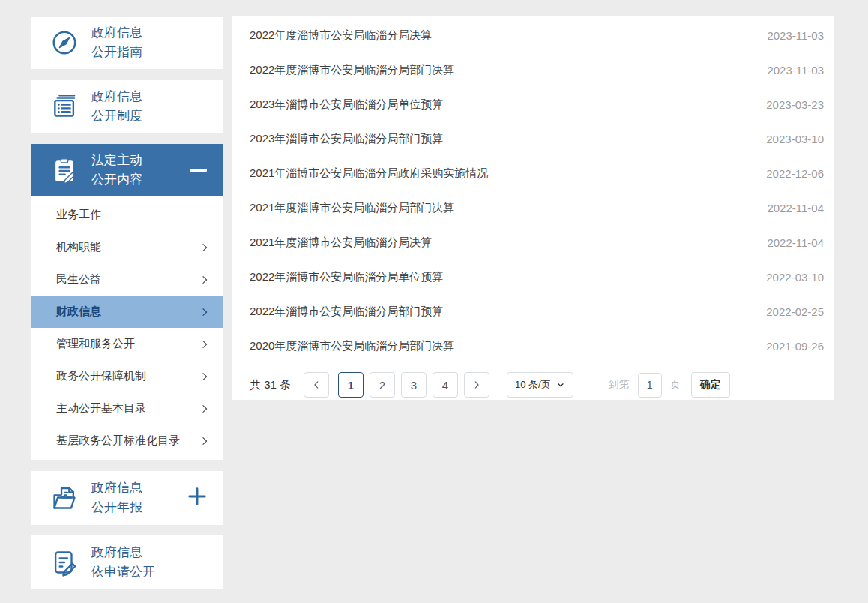  Describe the element at coordinates (340, 243) in the screenshot. I see `document-title: 2021年度淄博市公安局临淄分局决算` at that location.